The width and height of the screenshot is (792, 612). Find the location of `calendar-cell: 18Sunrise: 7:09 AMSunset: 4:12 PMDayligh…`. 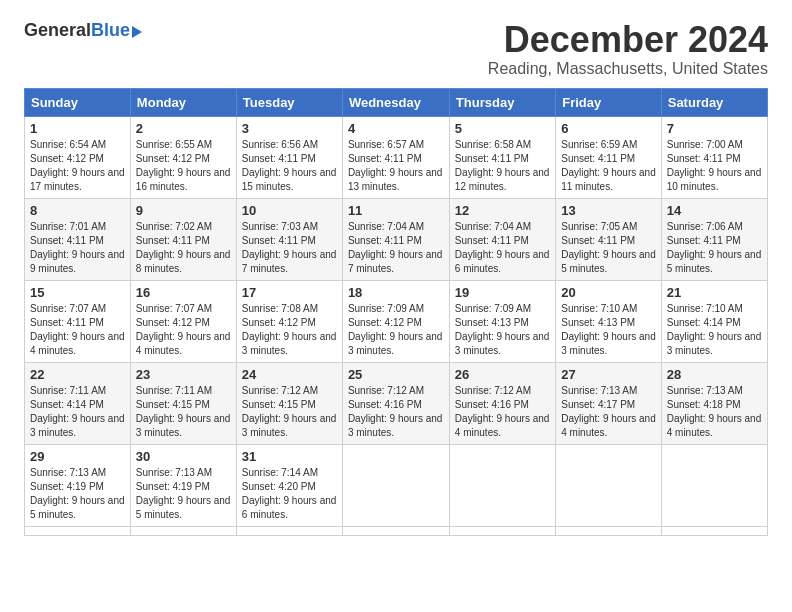

calendar-cell: 18Sunrise: 7:09 AMSunset: 4:12 PMDayligh… is located at coordinates (396, 321).